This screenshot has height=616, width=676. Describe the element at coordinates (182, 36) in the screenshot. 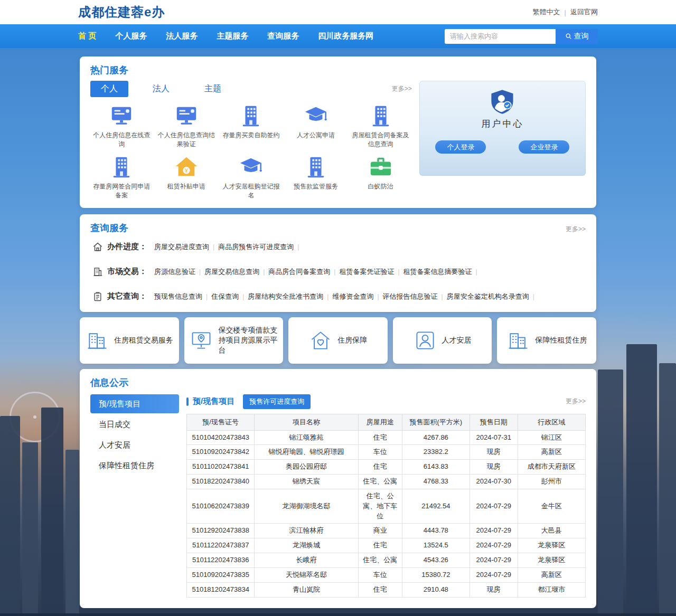

I see `nav-item-2: 法人服务` at that location.